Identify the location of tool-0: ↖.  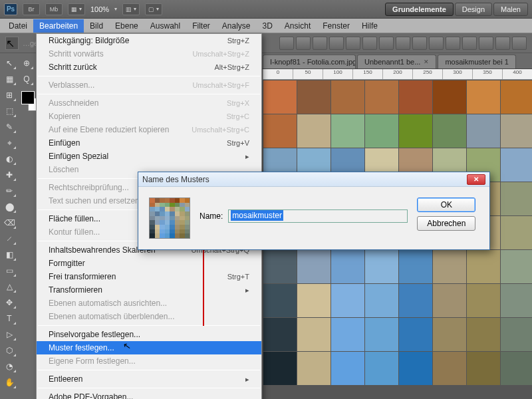
(9, 63).